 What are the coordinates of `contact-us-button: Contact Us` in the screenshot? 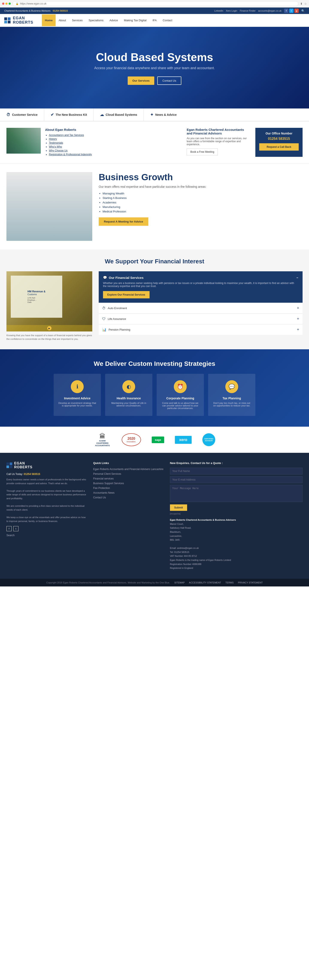 It's located at (170, 81).